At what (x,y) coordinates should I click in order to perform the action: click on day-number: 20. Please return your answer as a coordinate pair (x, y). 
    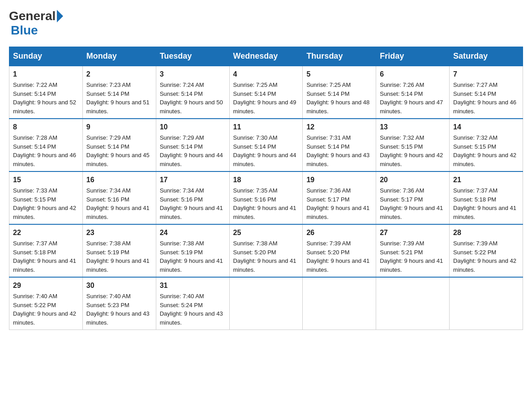
    Looking at the image, I should click on (413, 180).